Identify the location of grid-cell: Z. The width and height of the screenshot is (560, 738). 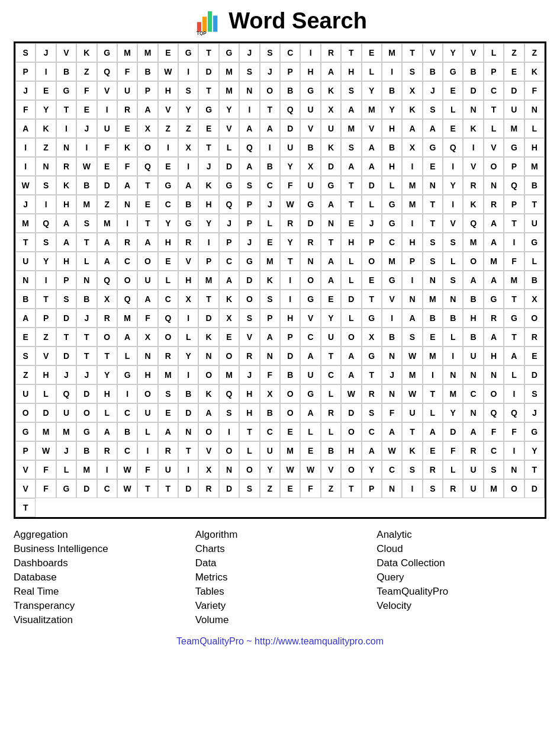
(107, 204).